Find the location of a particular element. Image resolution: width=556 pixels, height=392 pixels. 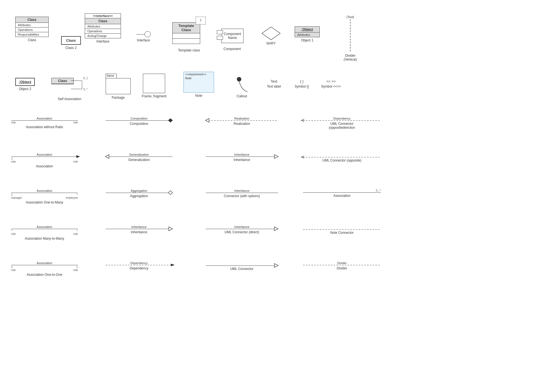

symbol-guillemets-text: << >> is located at coordinates (331, 81).